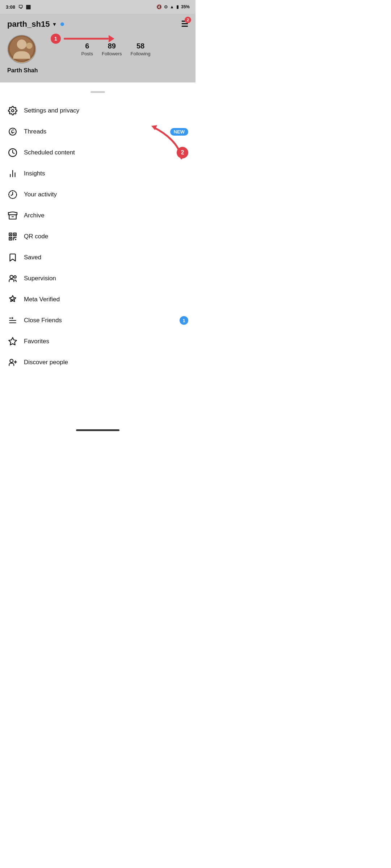 The height and width of the screenshot is (868, 391). Describe the element at coordinates (98, 7) in the screenshot. I see `status-bar: 3:08 🗨 ▩ 🔇 ⊙ ▲ ▮ 35%` at that location.